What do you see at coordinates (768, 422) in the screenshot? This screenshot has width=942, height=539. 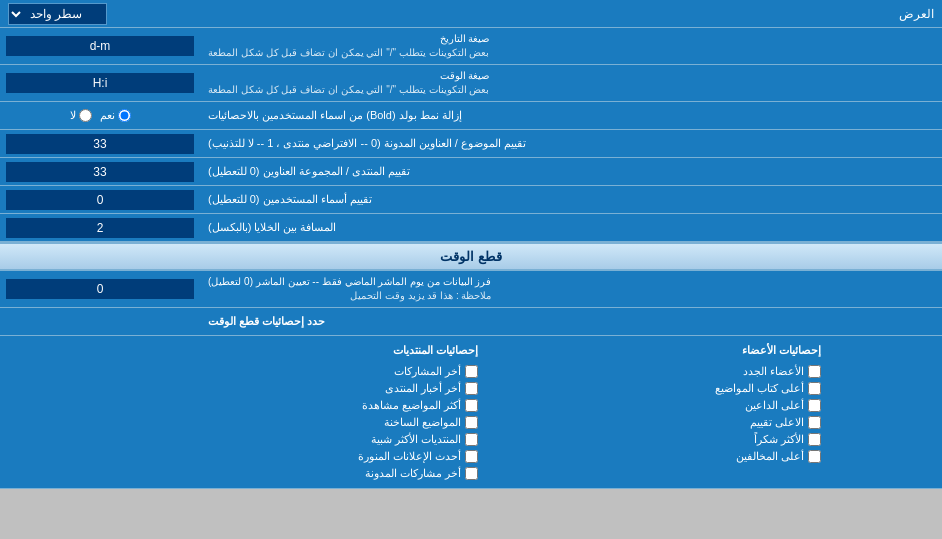 I see `cb-top-rated: الاعلى تقييم` at bounding box center [768, 422].